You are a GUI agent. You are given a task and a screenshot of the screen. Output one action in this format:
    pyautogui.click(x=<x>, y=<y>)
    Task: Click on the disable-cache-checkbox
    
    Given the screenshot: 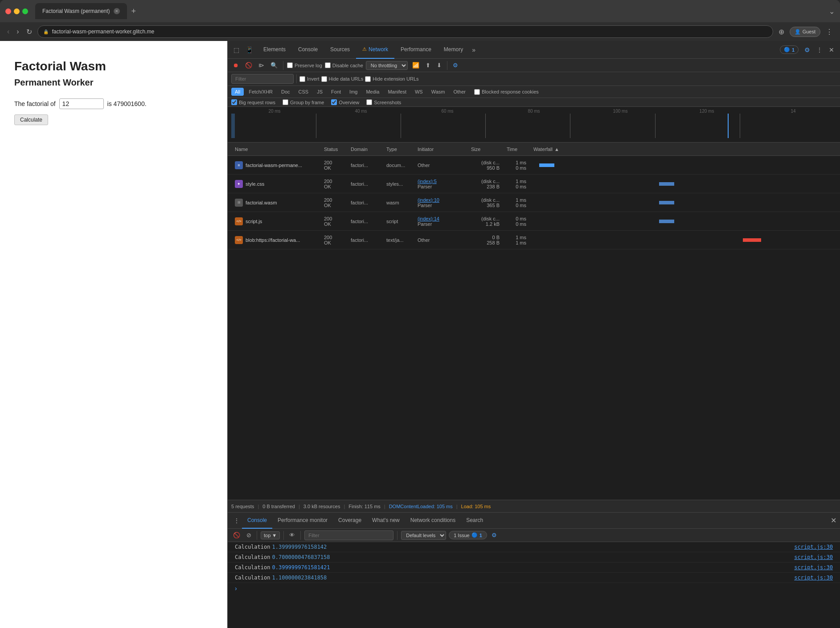 What is the action you would take?
    pyautogui.click(x=328, y=65)
    